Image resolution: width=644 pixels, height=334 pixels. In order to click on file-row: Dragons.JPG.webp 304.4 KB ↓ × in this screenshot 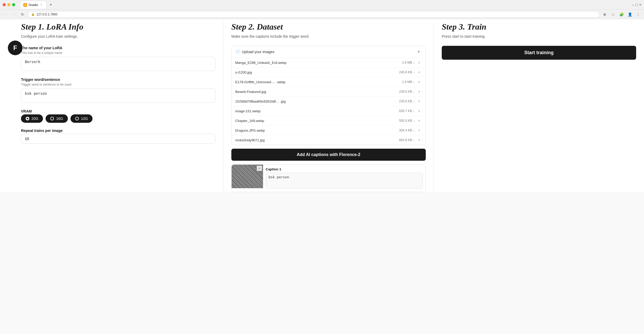, I will do `click(329, 130)`.